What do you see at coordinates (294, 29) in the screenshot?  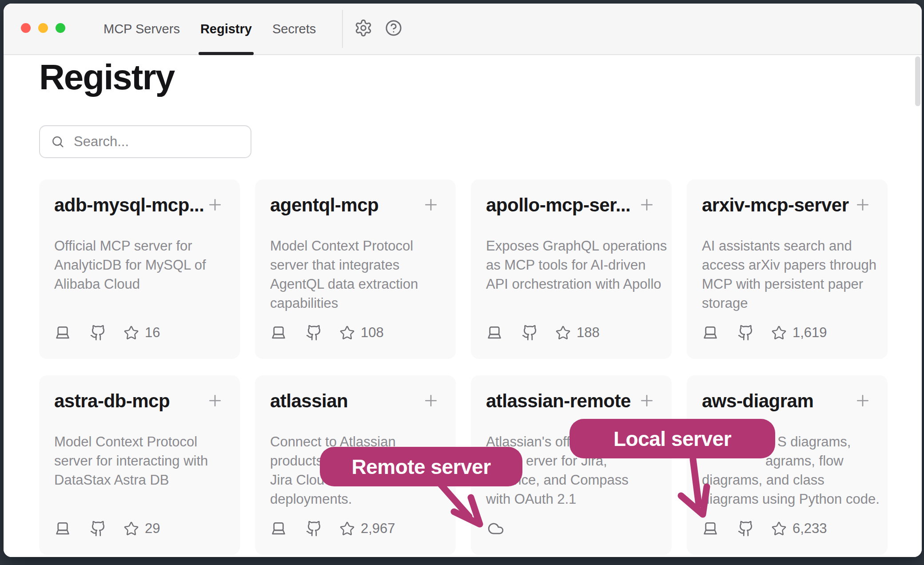 I see `tab-secrets: Secrets` at bounding box center [294, 29].